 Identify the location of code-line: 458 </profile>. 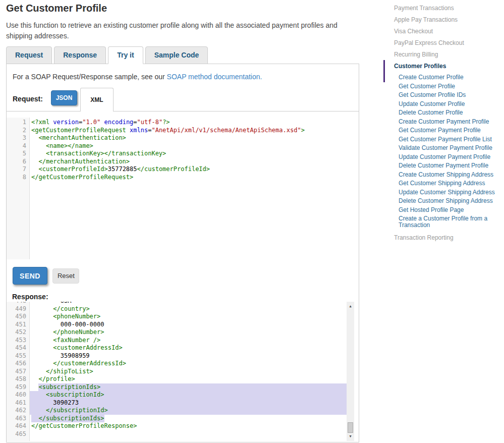
(177, 379).